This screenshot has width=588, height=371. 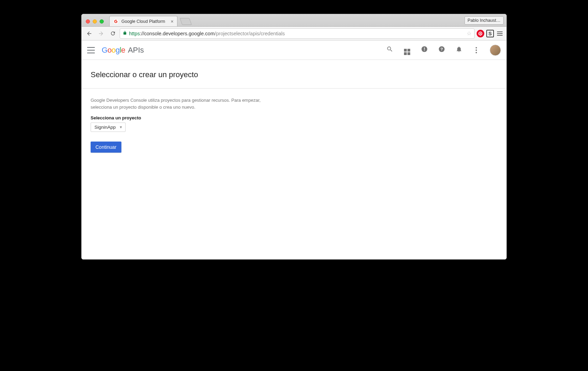 I want to click on window-close-icon, so click(x=88, y=21).